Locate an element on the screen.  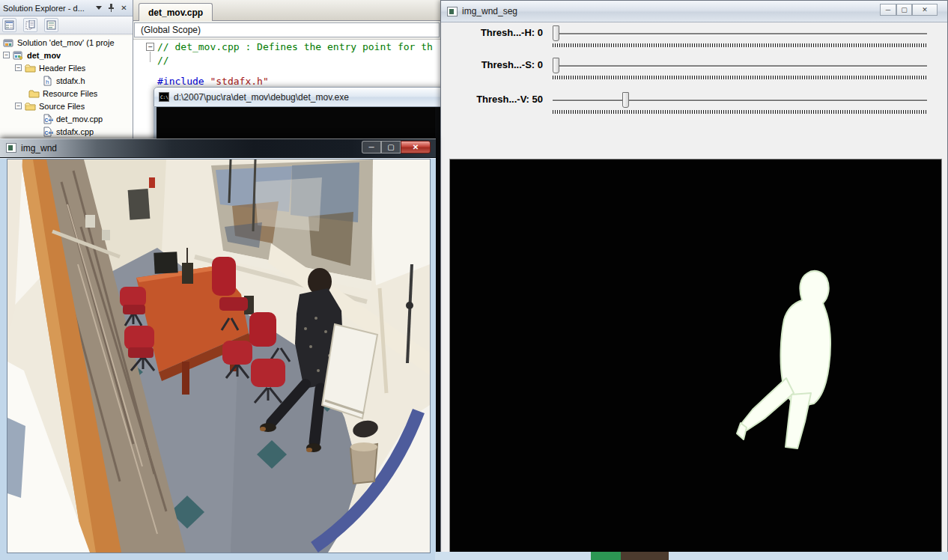
trackbar-row-v: Thresh...-V: 50 is located at coordinates (695, 103).